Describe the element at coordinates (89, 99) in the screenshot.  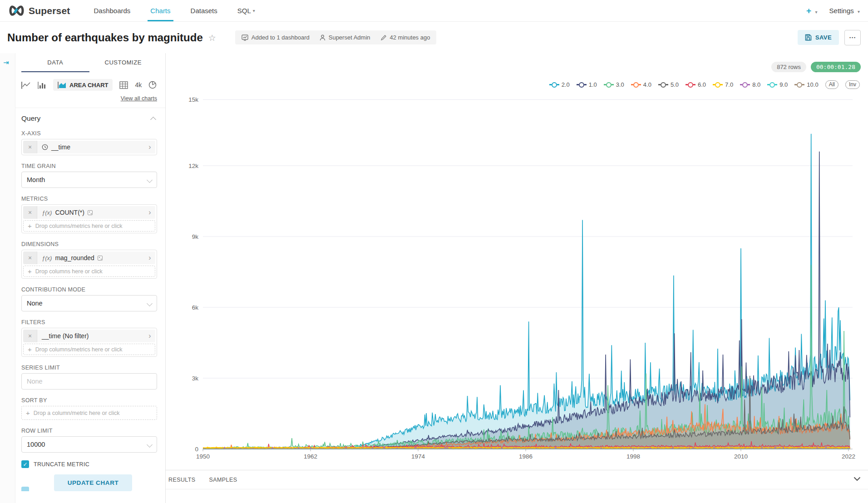
I see `view-all-charts-link: View all charts` at that location.